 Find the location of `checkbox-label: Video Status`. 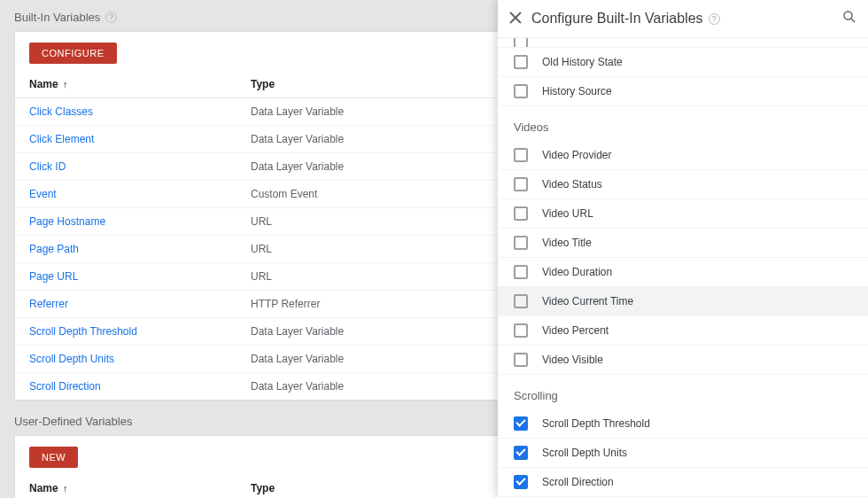

checkbox-label: Video Status is located at coordinates (572, 184).